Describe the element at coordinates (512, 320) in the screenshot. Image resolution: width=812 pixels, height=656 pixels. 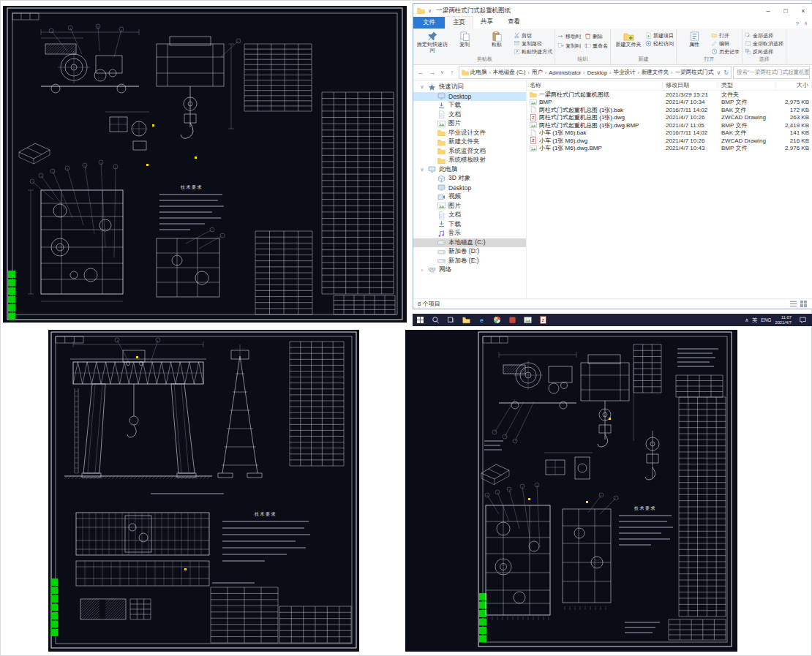
I see `taskbar-app-app-red` at that location.